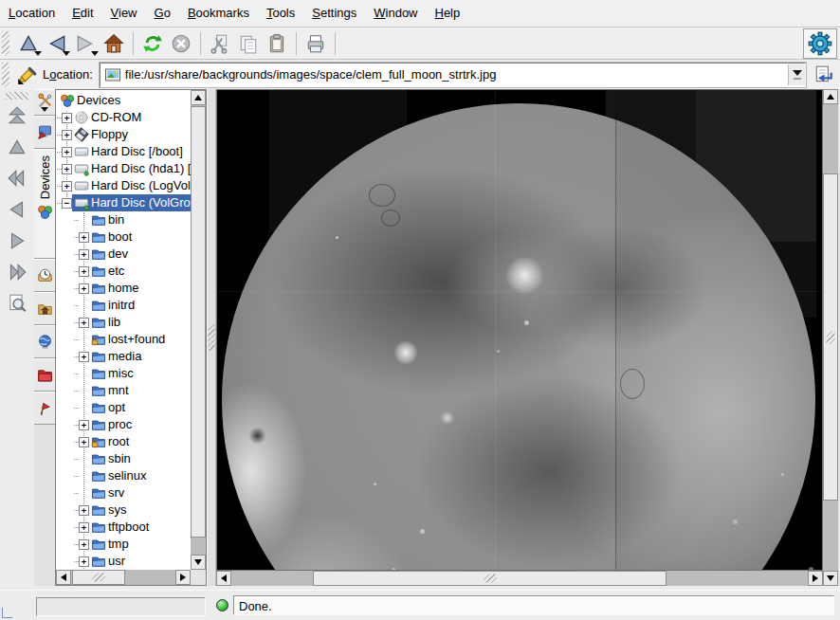 This screenshot has width=840, height=620. I want to click on tree-item-label: Floppy, so click(110, 135).